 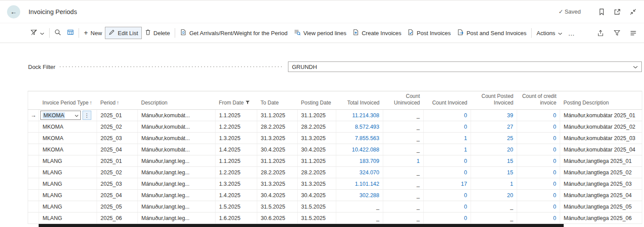 I want to click on cell-count-posted-invoiced: 15, so click(x=494, y=161).